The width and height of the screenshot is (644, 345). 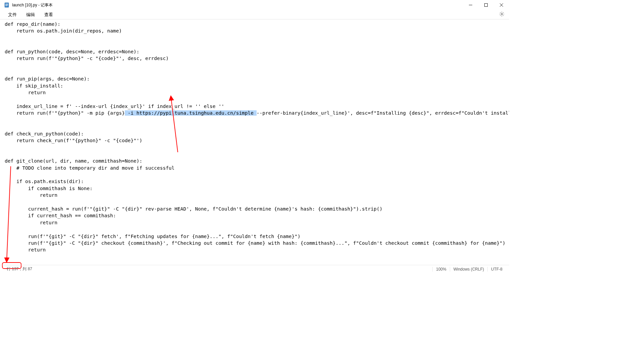 What do you see at coordinates (72, 52) in the screenshot?
I see `code-line: def run_python(code, desc=None, errdesc=…` at bounding box center [72, 52].